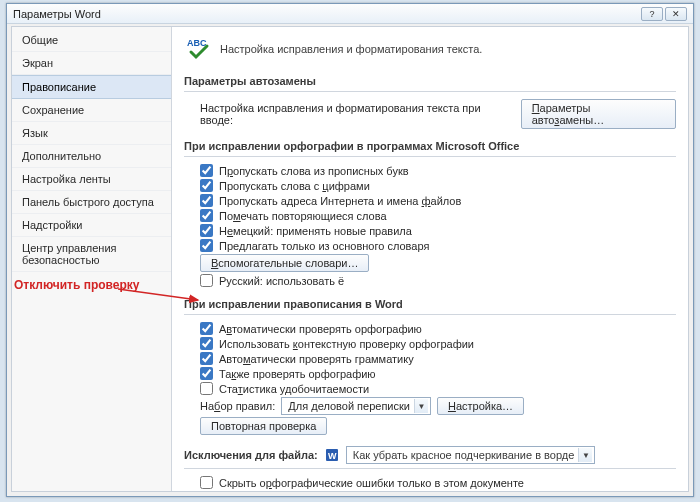  What do you see at coordinates (358, 114) in the screenshot?
I see `autocorrect-desc: Настройка исправления и форматирования т…` at bounding box center [358, 114].